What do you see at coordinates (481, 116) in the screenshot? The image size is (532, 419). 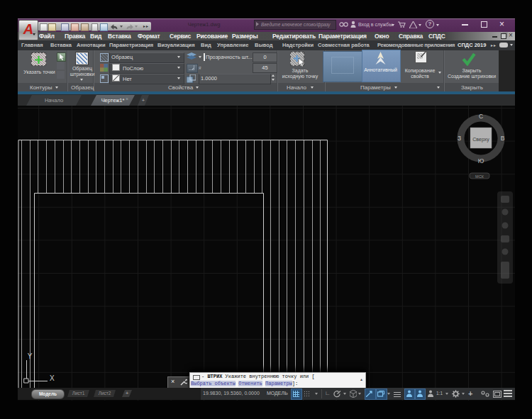 I see `svg-text: С` at bounding box center [481, 116].